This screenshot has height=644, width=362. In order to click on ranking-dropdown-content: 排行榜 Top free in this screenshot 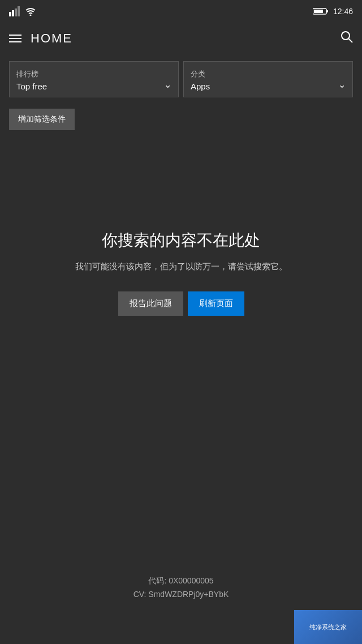, I will do `click(32, 80)`.